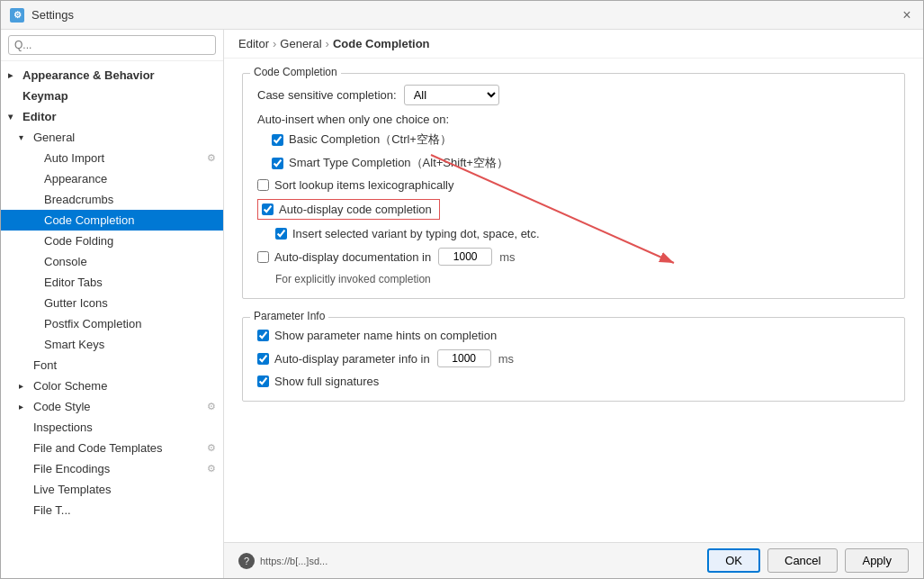 The width and height of the screenshot is (924, 579). Describe the element at coordinates (327, 95) in the screenshot. I see `case-sensitive-label: Case sensitive completion:` at that location.